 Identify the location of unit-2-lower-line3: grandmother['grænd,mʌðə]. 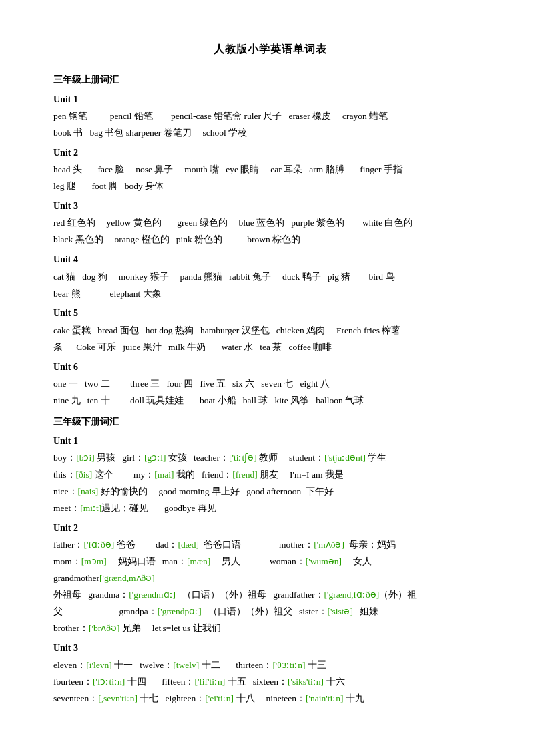
(270, 578).